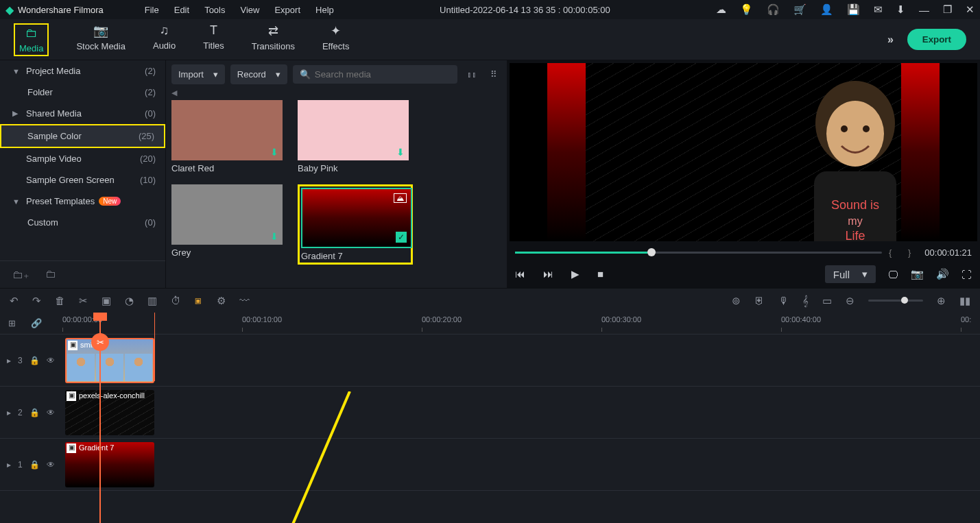 This screenshot has width=980, height=523. Describe the element at coordinates (375, 74) in the screenshot. I see `search-box: 🔍` at that location.